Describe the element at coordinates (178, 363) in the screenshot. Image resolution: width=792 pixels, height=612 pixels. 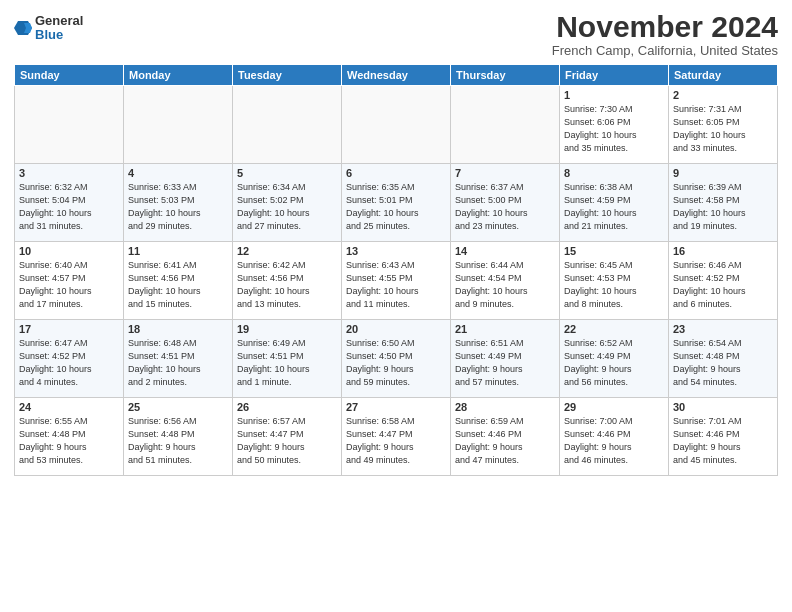
I see `day-info: Sunrise: 6:48 AMSunset: 4:51 PMDaylight:…` at that location.